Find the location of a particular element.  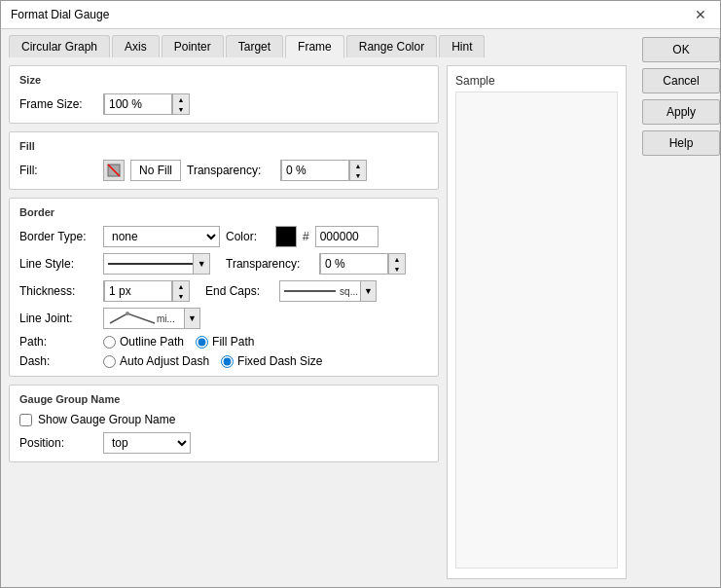

fill-transparency-down: ▼ is located at coordinates (358, 175).